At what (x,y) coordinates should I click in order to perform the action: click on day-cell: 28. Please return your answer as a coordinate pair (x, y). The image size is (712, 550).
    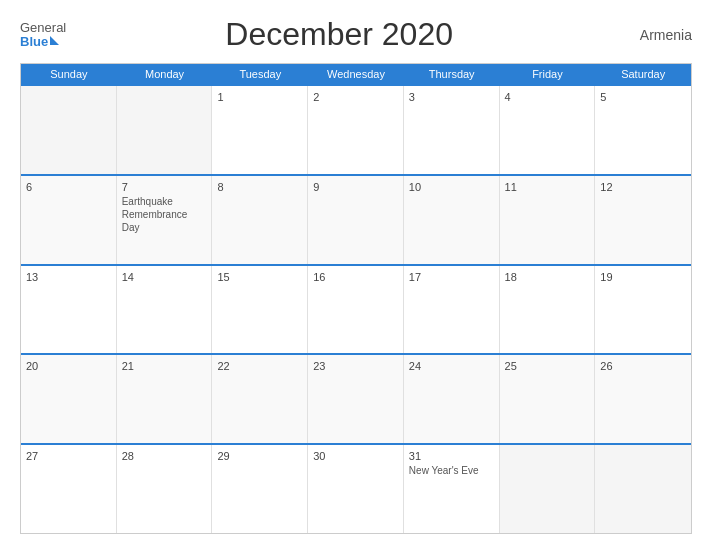
    Looking at the image, I should click on (165, 489).